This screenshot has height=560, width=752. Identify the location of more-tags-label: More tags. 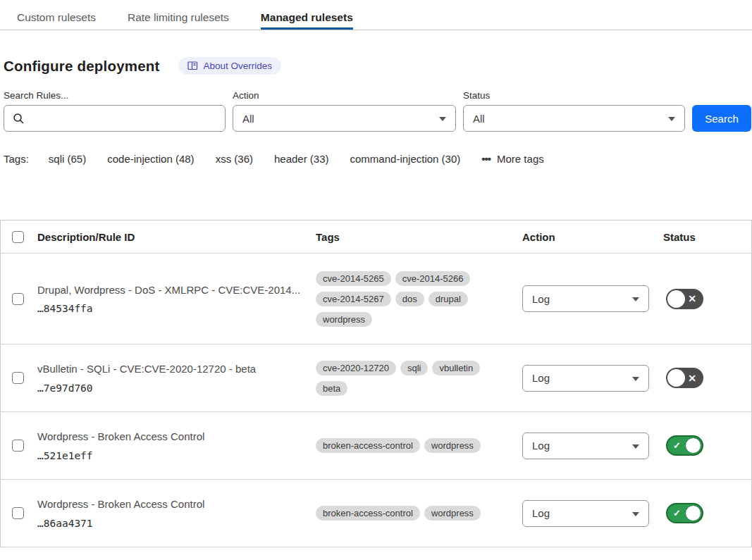
(520, 159).